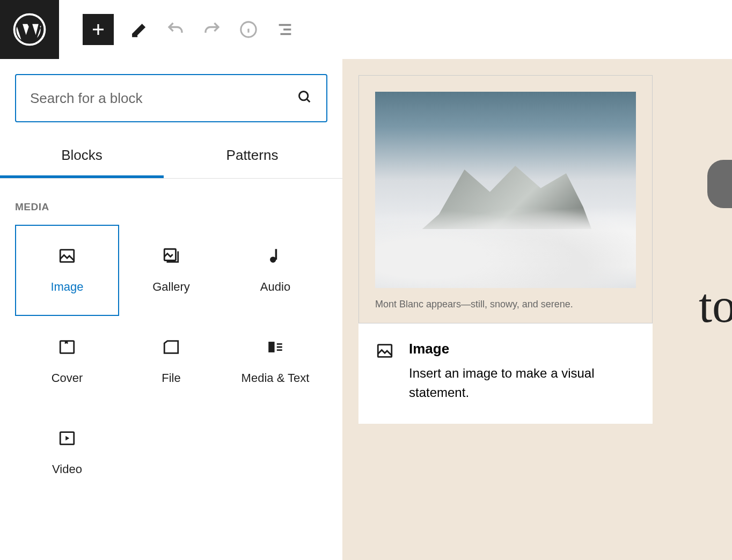 This screenshot has width=732, height=560. Describe the element at coordinates (715, 306) in the screenshot. I see `bg-text: to` at that location.